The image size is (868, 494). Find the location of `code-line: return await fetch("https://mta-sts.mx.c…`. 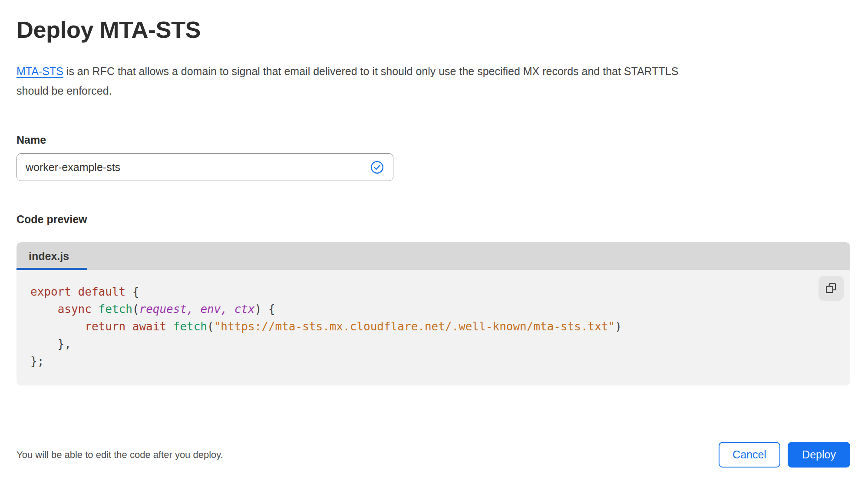

code-line: return await fetch("https://mta-sts.mx.c… is located at coordinates (421, 326).